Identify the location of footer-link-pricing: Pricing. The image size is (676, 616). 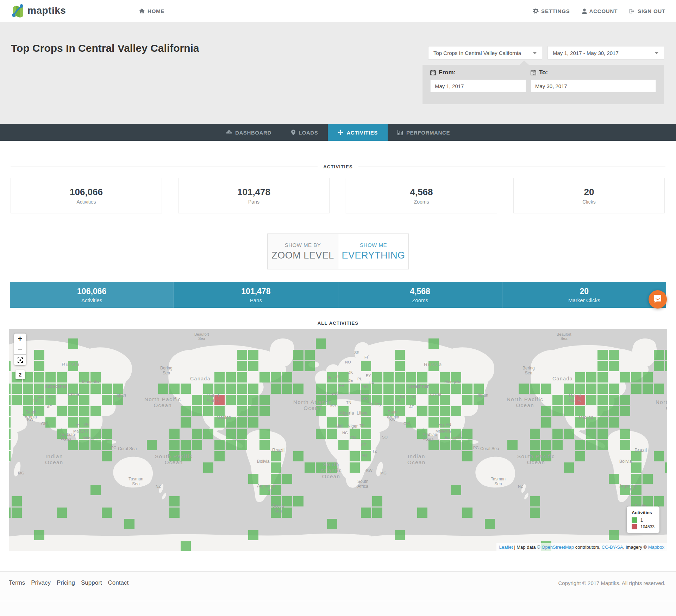
(66, 583).